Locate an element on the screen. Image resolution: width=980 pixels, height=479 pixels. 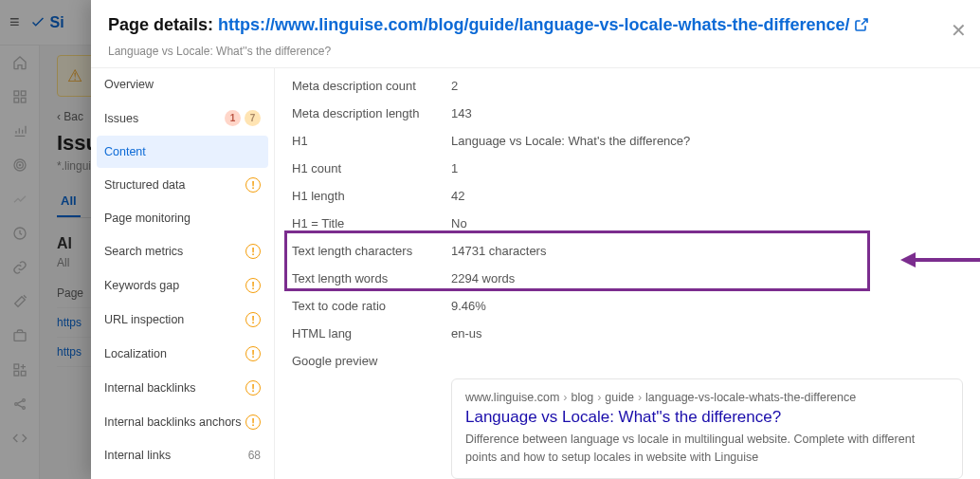
detail-row: Google preview is located at coordinates (627, 360).